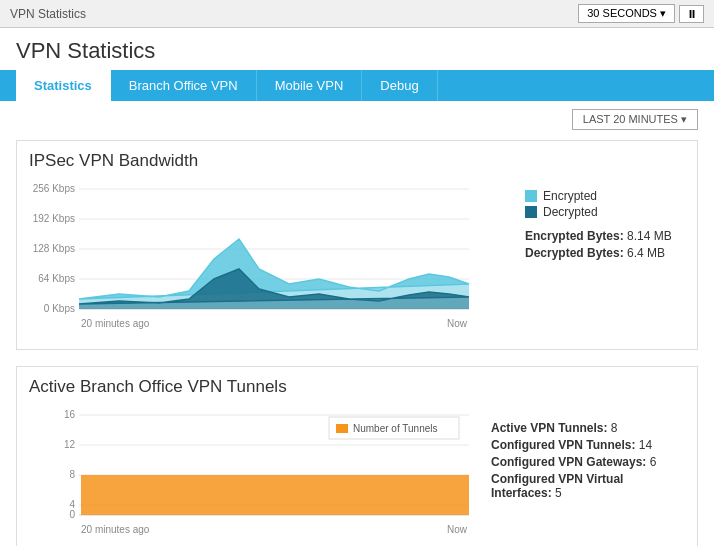  What do you see at coordinates (605, 196) in the screenshot?
I see `bandwidth-legend-encrypted: Encrypted` at bounding box center [605, 196].